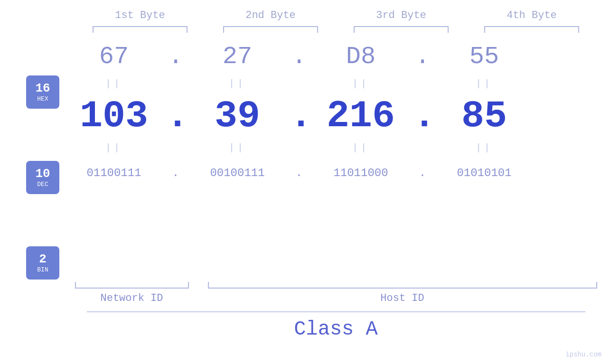  I want to click on dbar2-3: ||, so click(361, 148).